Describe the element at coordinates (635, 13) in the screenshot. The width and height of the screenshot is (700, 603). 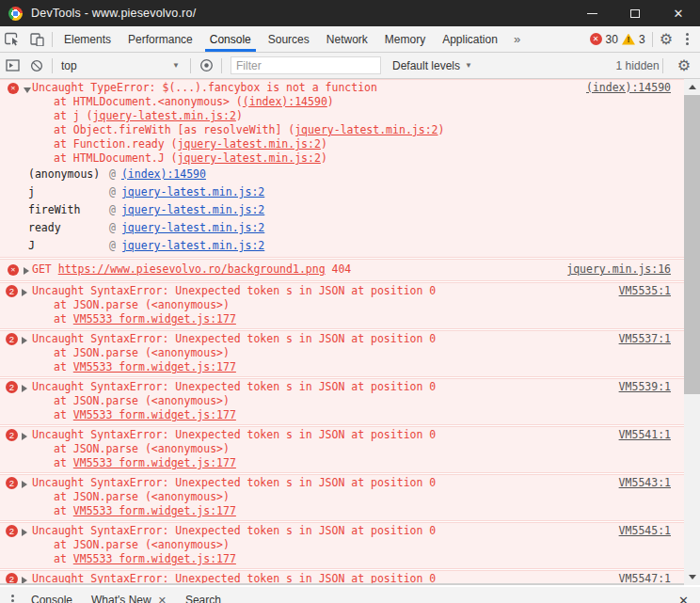
I see `window-controls: ✕` at that location.